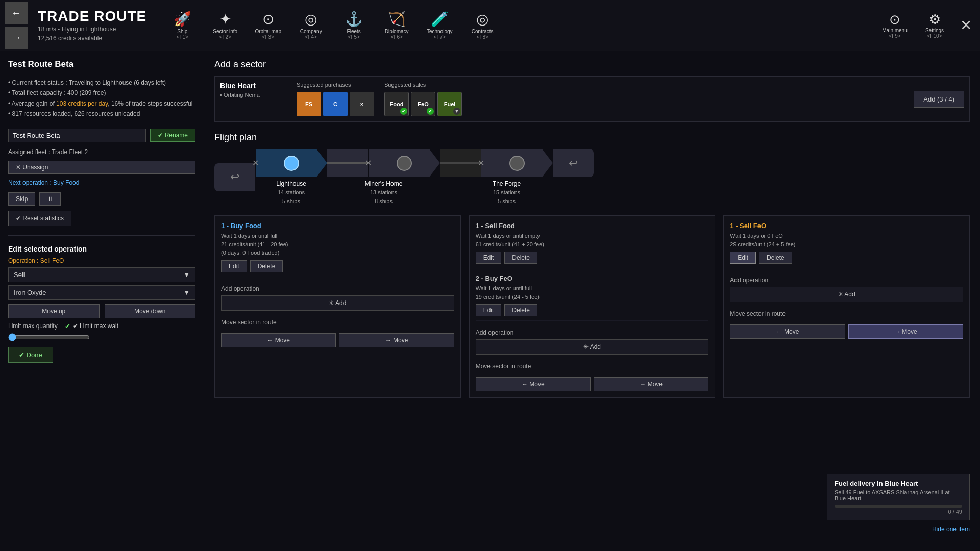 The height and width of the screenshot is (551, 980). What do you see at coordinates (384, 177) in the screenshot?
I see `fp-separator-2: ✕ Miner's Home 13 stations 8 ships` at bounding box center [384, 177].